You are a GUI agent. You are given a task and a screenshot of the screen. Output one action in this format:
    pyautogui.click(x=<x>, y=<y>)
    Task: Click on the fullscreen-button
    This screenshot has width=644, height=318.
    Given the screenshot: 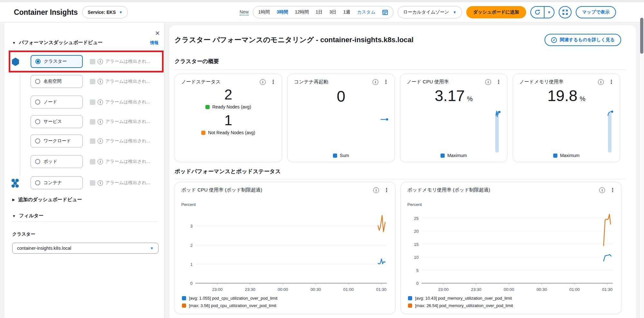 What is the action you would take?
    pyautogui.click(x=565, y=12)
    